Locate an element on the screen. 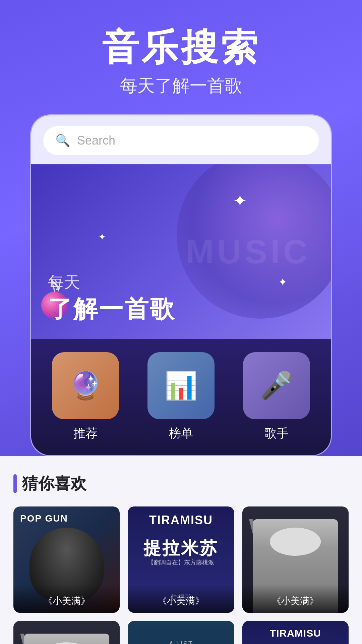 The image size is (362, 644). album-overlay-1: 《小美满》 is located at coordinates (66, 599).